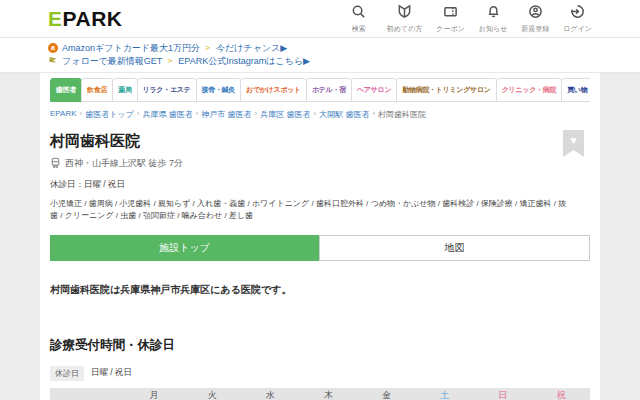 This screenshot has width=640, height=400. Describe the element at coordinates (320, 164) in the screenshot. I see `station-access: 西神・山手線上沢駅 徒歩 7分` at that location.